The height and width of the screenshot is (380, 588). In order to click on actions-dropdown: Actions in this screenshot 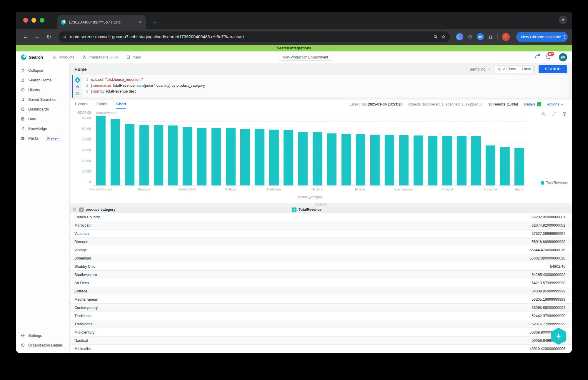, I will do `click(555, 104)`.